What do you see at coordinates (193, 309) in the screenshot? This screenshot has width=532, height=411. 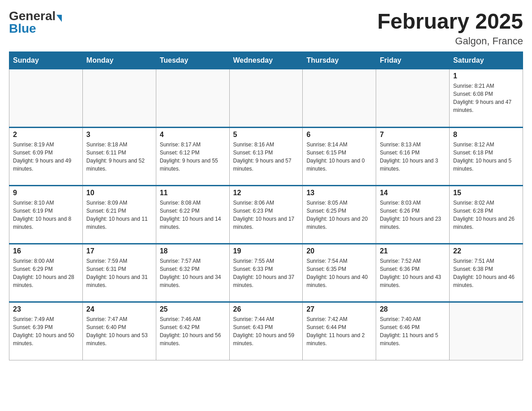 I see `day-number: 25` at bounding box center [193, 309].